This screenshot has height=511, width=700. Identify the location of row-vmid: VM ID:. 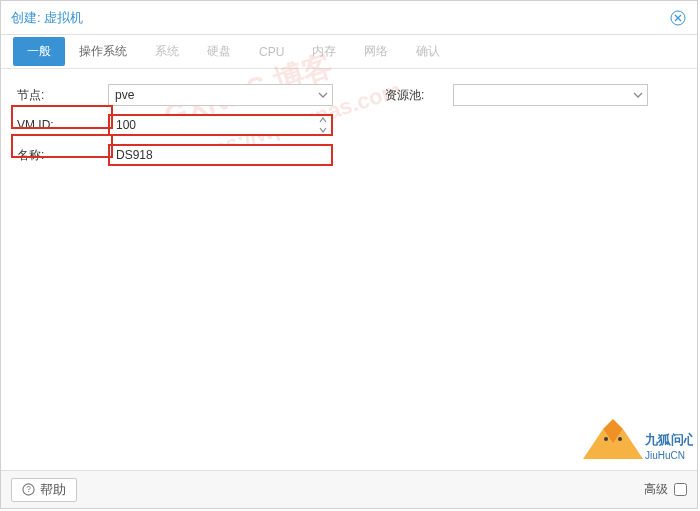
(183, 125).